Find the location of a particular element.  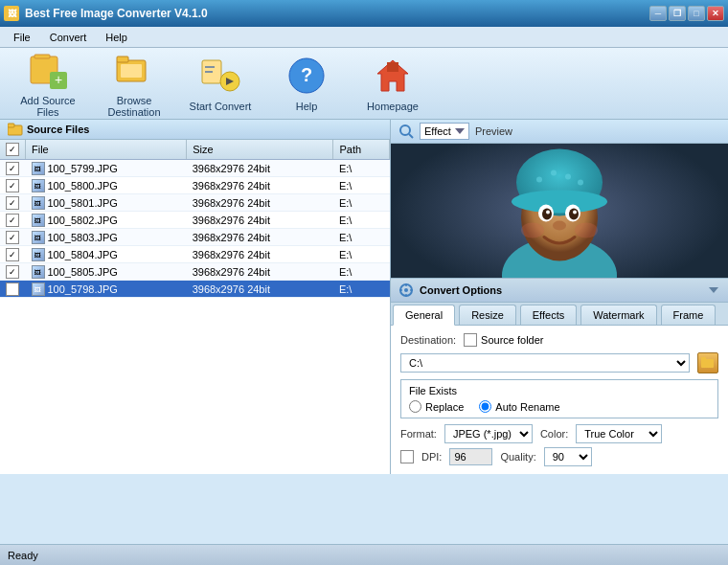

preview-toolbar: Effect Preview is located at coordinates (559, 132).